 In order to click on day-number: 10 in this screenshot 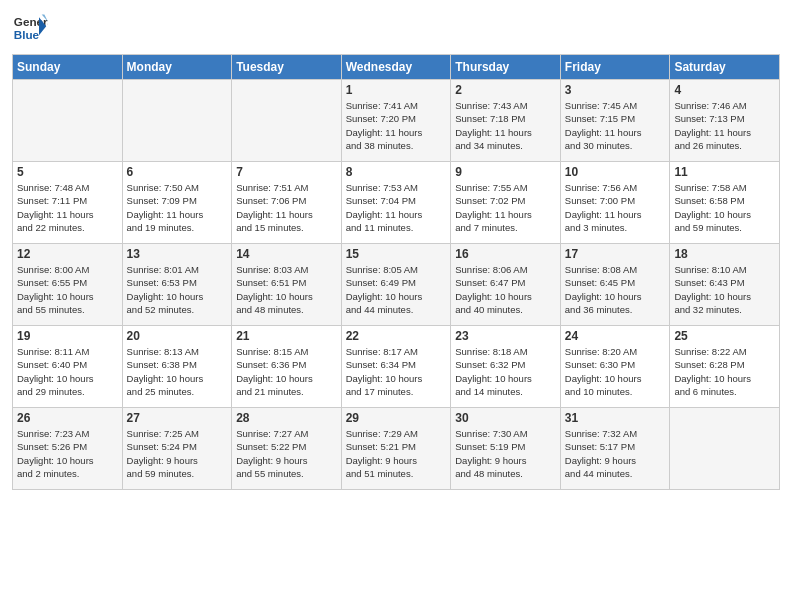, I will do `click(616, 172)`.